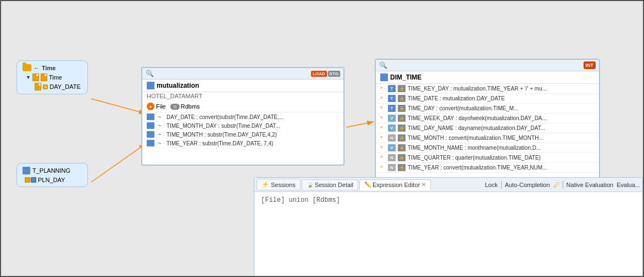  I want to click on dim-row-text-4: TIME_DAY_NAME : dayname(mutualization.DA…, so click(476, 128).